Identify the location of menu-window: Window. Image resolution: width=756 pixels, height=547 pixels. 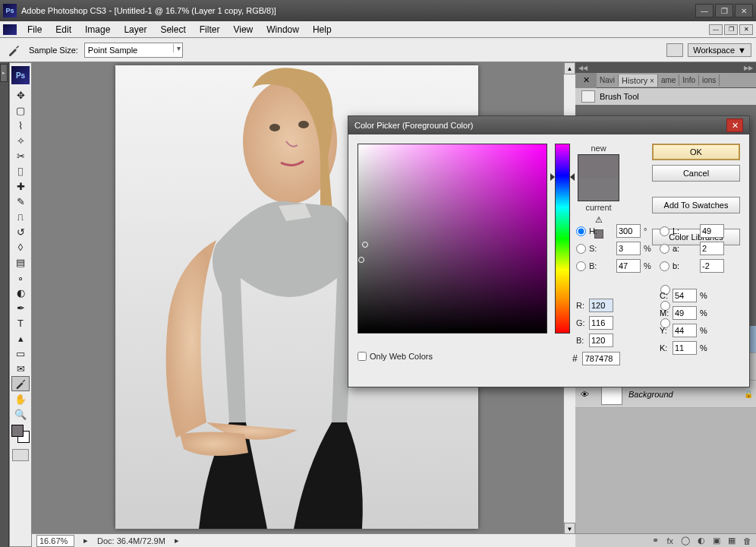
(282, 30).